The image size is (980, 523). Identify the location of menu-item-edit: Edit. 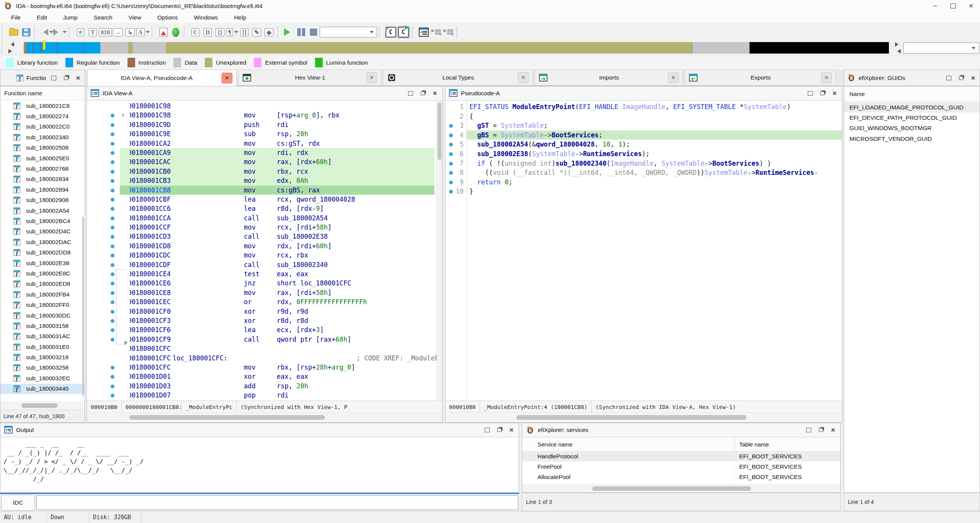
(42, 18).